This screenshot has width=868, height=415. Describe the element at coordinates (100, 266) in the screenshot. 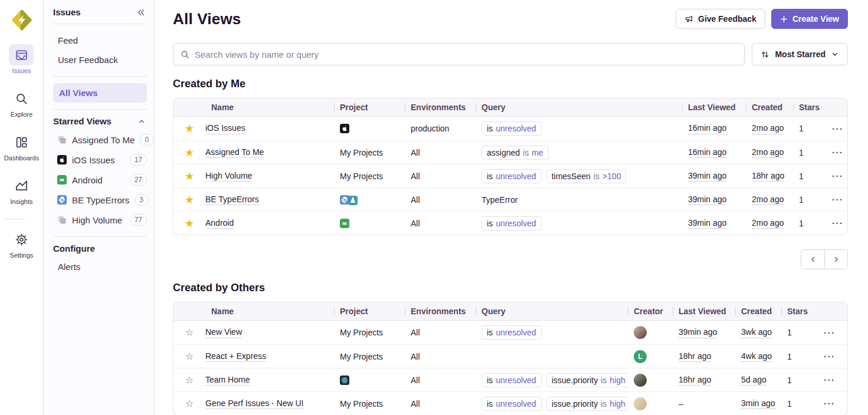

I see `sidebar-item-alerts: Alerts` at that location.